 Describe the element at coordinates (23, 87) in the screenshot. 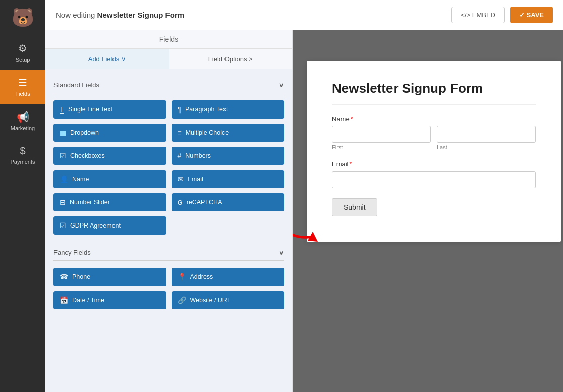

I see `sidebar-item-fields: ☰ Fields` at that location.